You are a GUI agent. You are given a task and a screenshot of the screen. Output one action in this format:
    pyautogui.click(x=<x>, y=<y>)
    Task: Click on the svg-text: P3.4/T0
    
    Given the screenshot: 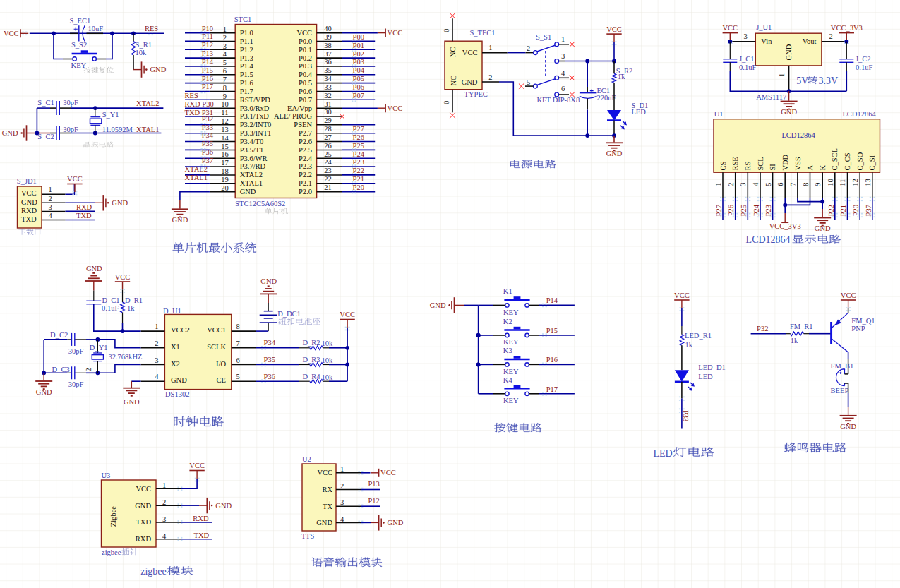 What is the action you would take?
    pyautogui.click(x=252, y=141)
    